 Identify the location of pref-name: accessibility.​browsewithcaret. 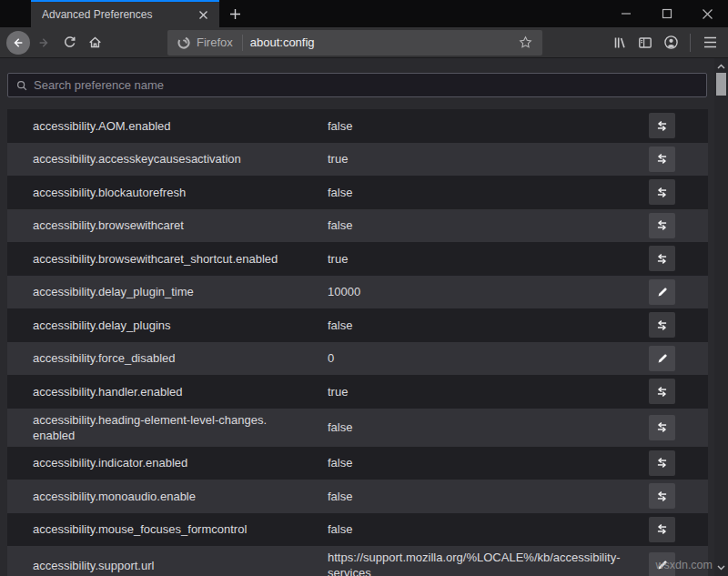
(169, 226).